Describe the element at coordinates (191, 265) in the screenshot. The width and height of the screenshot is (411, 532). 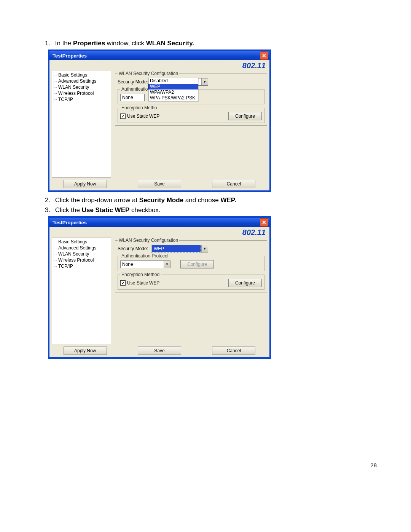
I see `group-wlan-security-config: WLAN Security Configuration Security Mod…` at that location.